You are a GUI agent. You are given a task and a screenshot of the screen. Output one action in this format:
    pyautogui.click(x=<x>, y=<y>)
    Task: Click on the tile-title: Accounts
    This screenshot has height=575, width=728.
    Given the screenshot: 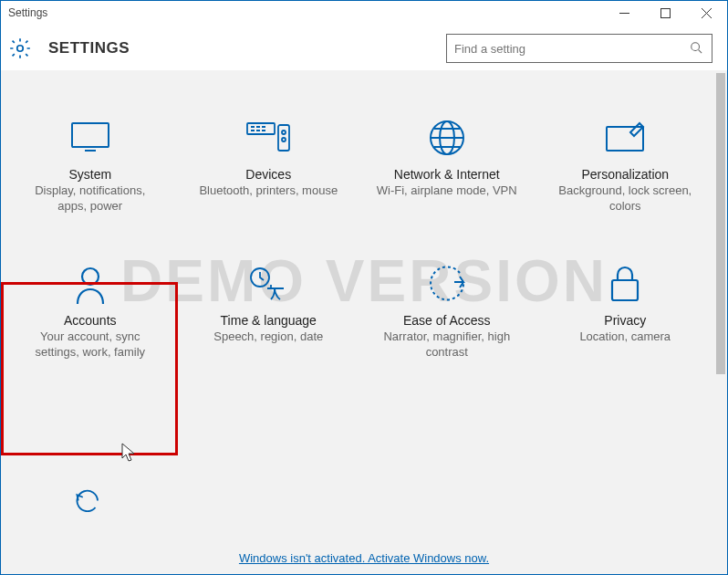 What is the action you would take?
    pyautogui.click(x=90, y=320)
    